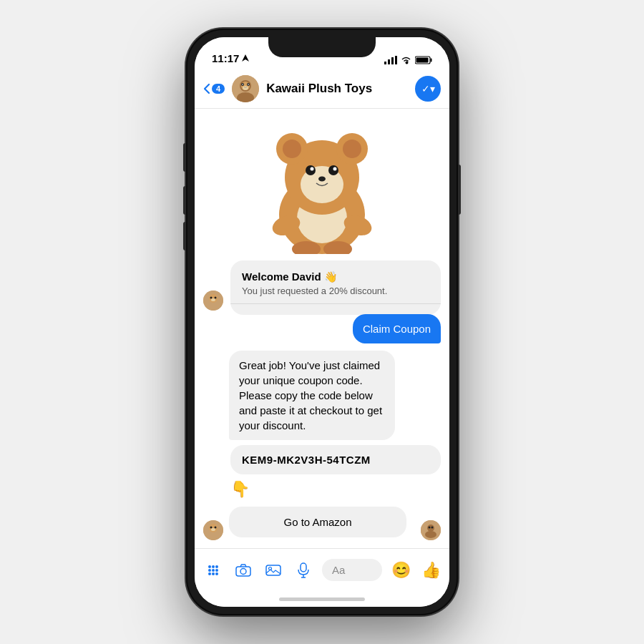  What do you see at coordinates (336, 459) in the screenshot?
I see `coupon-code-box: KEM9-MK2V3H-54TCZM` at bounding box center [336, 459].